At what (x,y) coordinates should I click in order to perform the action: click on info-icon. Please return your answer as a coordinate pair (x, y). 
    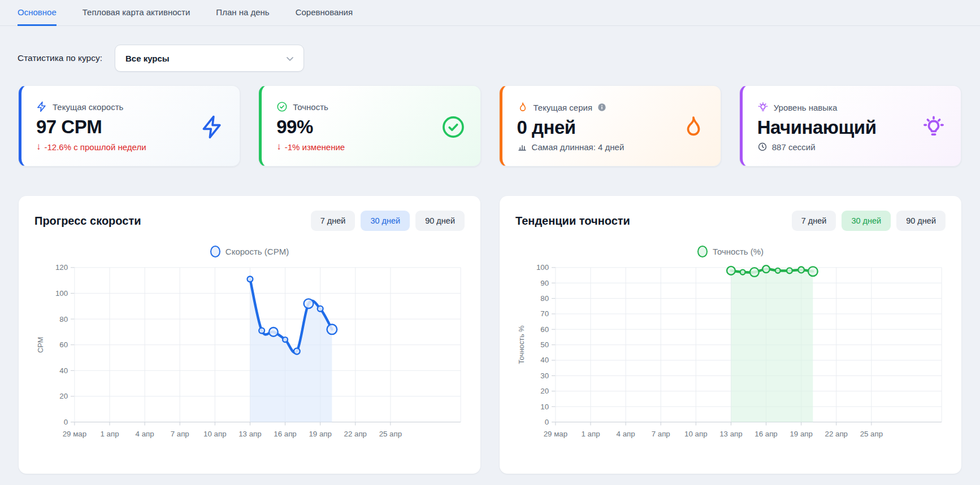
    Looking at the image, I should click on (602, 107).